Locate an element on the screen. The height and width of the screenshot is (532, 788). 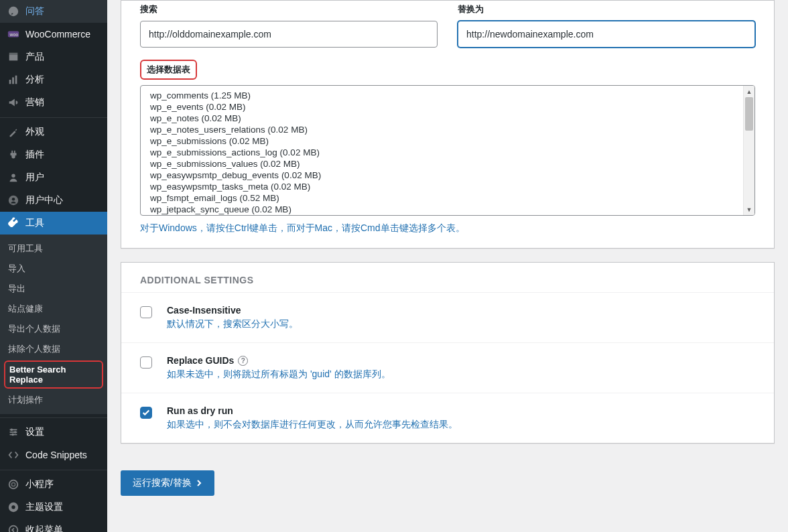
collapse-icon is located at coordinates (13, 528).